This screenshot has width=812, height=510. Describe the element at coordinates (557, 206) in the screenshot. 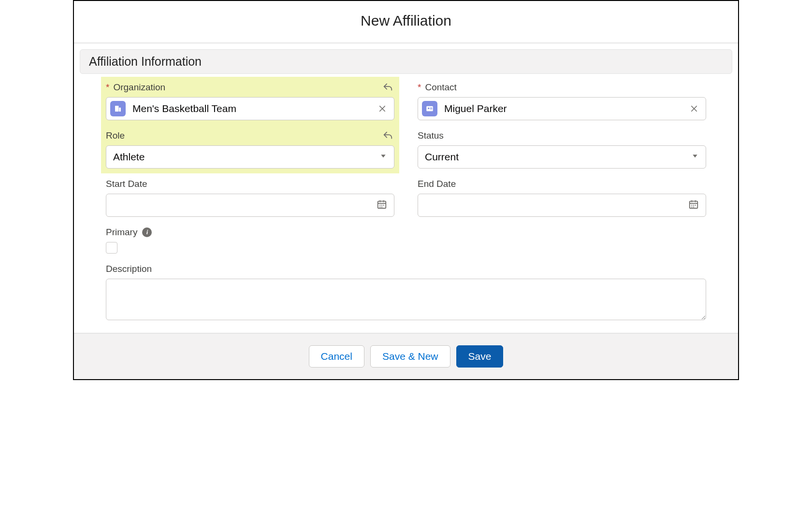

I see `end-date-input` at that location.